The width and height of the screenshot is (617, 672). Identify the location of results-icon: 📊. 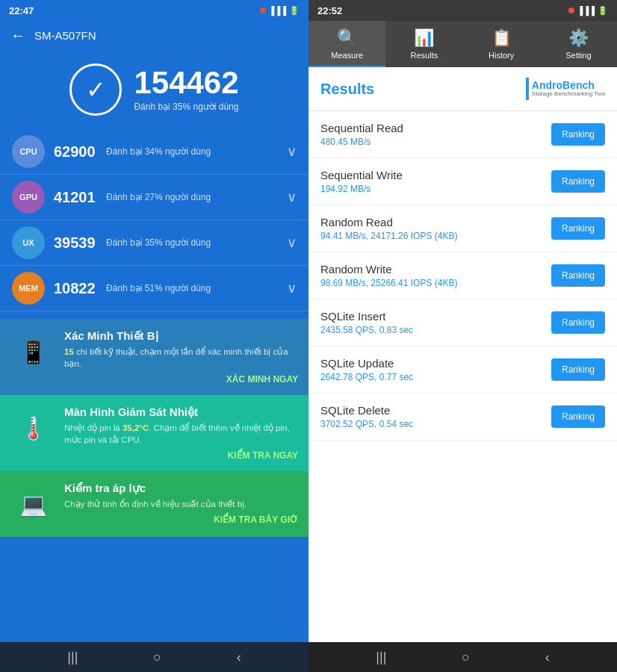
(424, 38).